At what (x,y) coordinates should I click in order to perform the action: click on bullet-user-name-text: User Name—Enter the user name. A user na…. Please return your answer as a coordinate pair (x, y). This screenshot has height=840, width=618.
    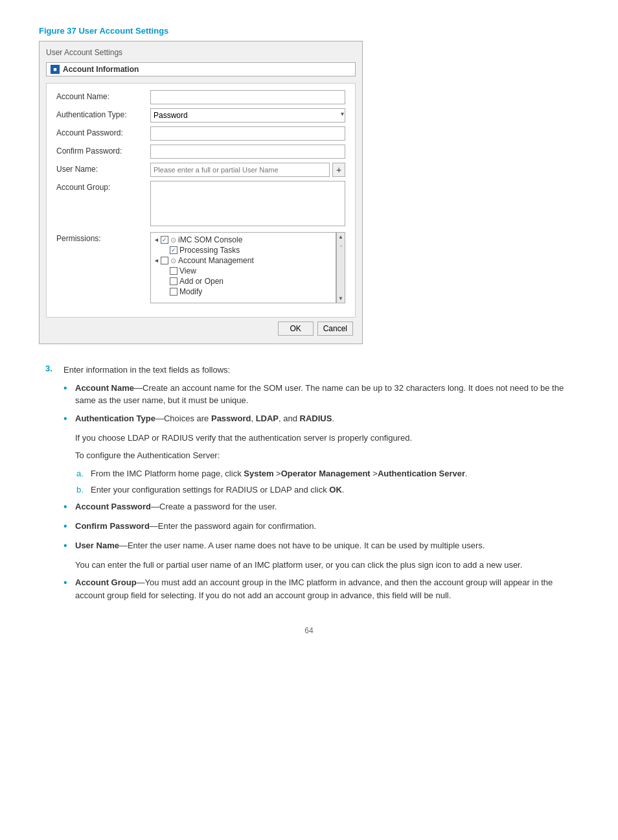
    Looking at the image, I should click on (324, 546).